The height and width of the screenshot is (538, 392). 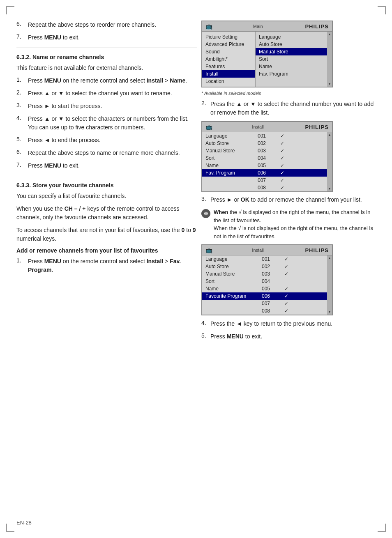 I want to click on m3-row-name-label: Name, so click(x=227, y=289).